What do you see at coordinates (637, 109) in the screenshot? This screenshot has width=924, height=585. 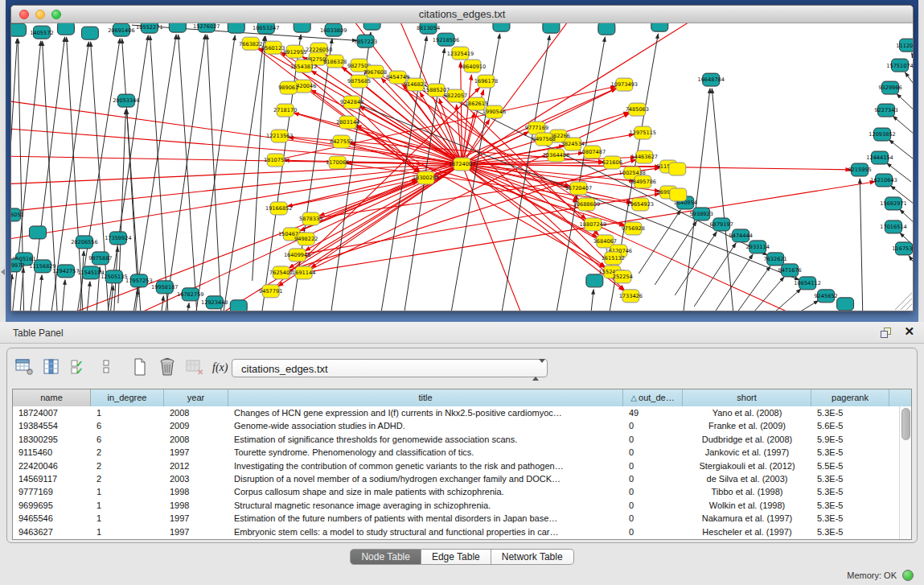 I see `graph-node: 7485063` at bounding box center [637, 109].